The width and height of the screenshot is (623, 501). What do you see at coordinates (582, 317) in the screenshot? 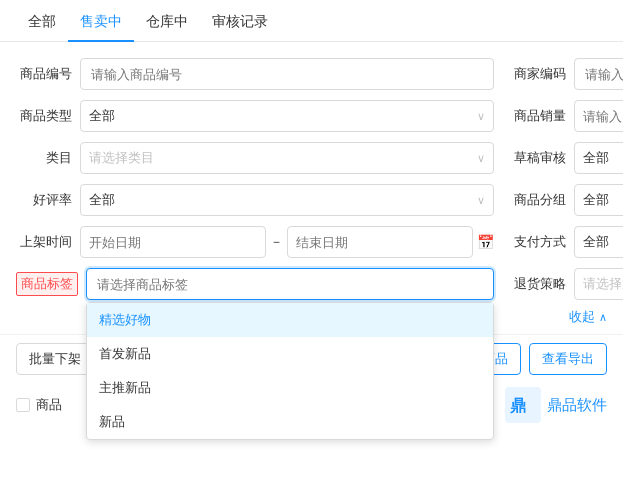
I see `collapse-label: 收起` at bounding box center [582, 317].